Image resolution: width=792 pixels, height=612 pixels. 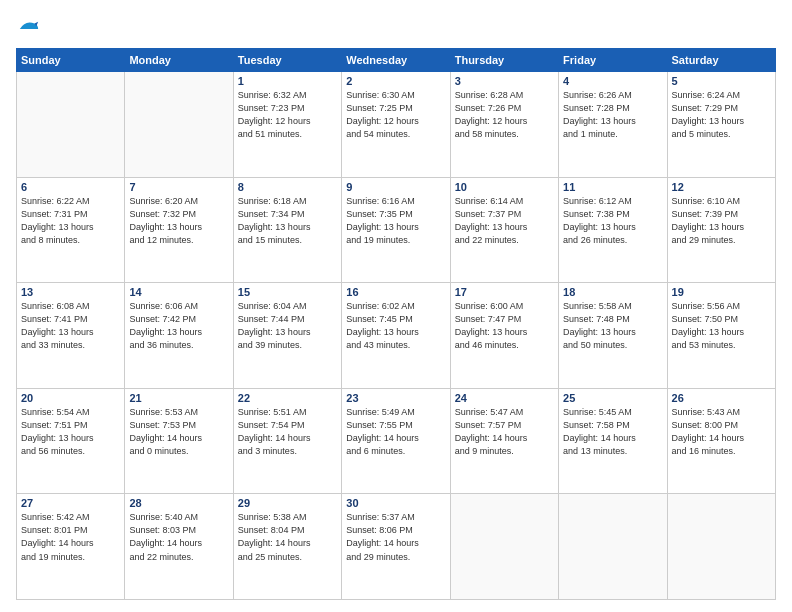 What do you see at coordinates (612, 221) in the screenshot?
I see `day-info: Sunrise: 6:12 AM Sunset: 7:38 PM Dayligh…` at bounding box center [612, 221].